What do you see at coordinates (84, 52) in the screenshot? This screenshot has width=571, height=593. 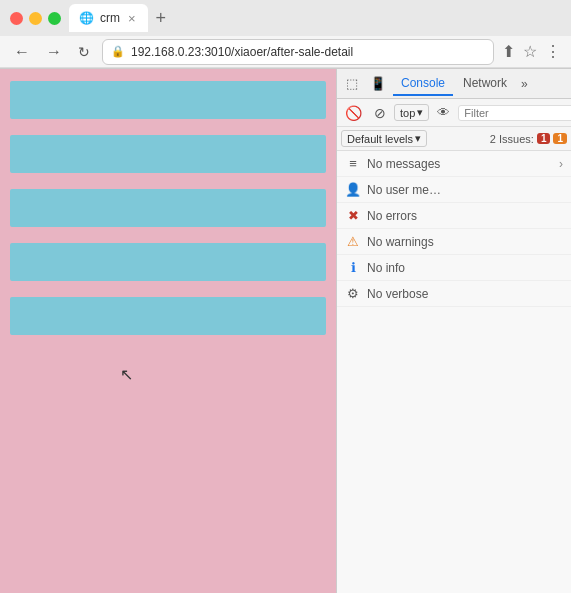 I see `reload-button: ↻` at bounding box center [84, 52].